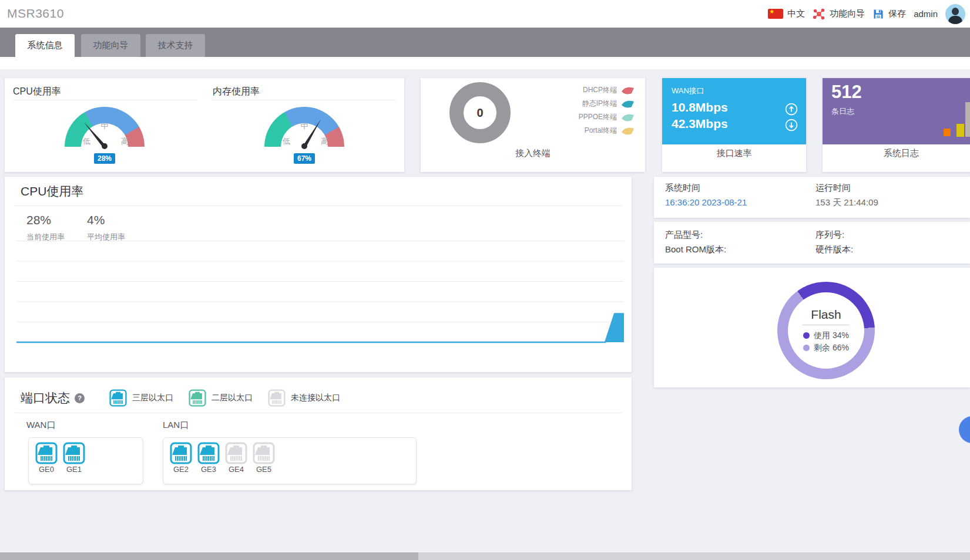 This screenshot has width=970, height=560. What do you see at coordinates (264, 458) in the screenshot?
I see `port-ge5: GE5` at bounding box center [264, 458].